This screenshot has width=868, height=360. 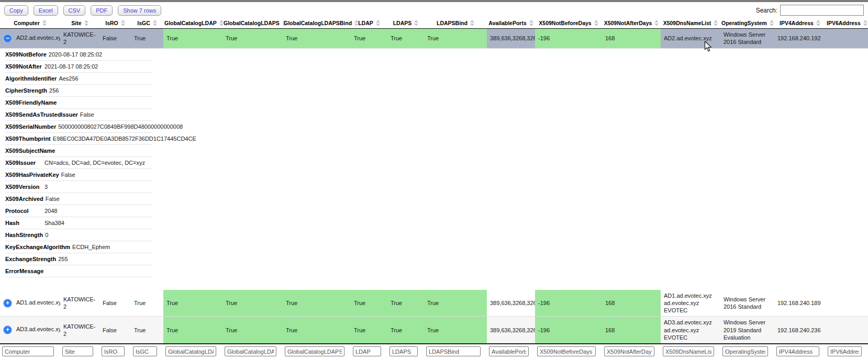 What do you see at coordinates (113, 352) in the screenshot?
I see `filter-input-isro` at bounding box center [113, 352].